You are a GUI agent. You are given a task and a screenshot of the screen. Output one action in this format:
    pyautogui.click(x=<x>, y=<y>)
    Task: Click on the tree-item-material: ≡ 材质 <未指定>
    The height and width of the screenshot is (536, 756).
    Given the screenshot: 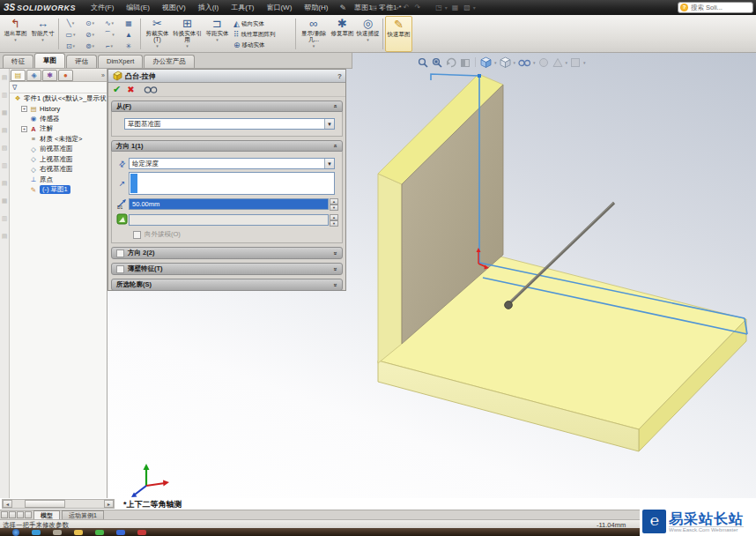 What is the action you would take?
    pyautogui.click(x=58, y=139)
    